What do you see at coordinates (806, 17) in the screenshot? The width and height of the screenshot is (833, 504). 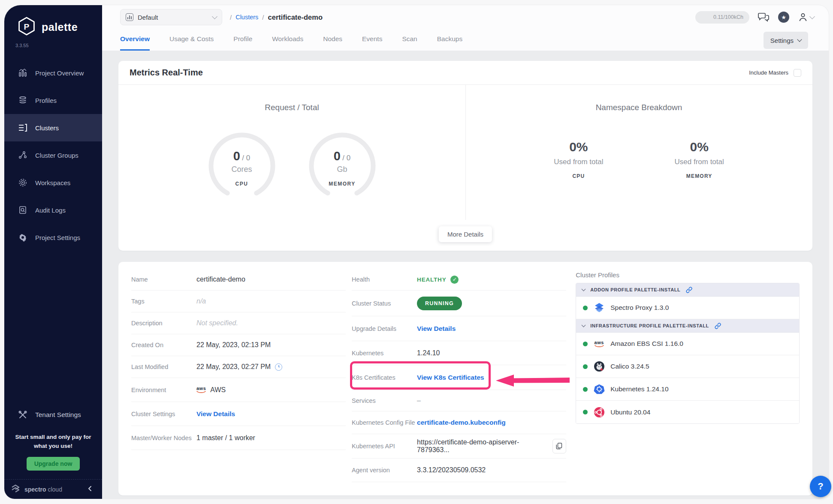 I see `user-menu-button` at bounding box center [806, 17].